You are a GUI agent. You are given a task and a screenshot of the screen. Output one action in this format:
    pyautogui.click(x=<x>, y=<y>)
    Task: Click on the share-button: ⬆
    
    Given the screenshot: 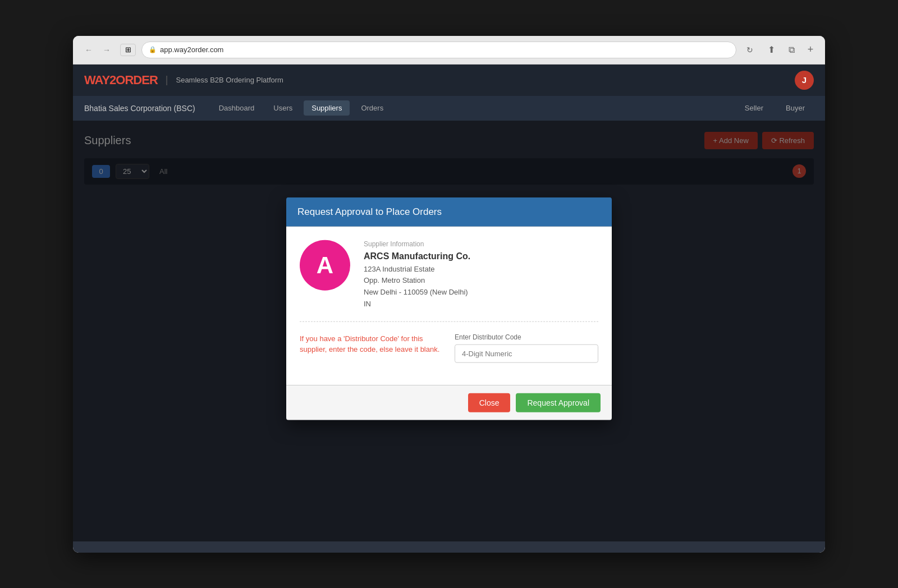 What is the action you would take?
    pyautogui.click(x=771, y=50)
    